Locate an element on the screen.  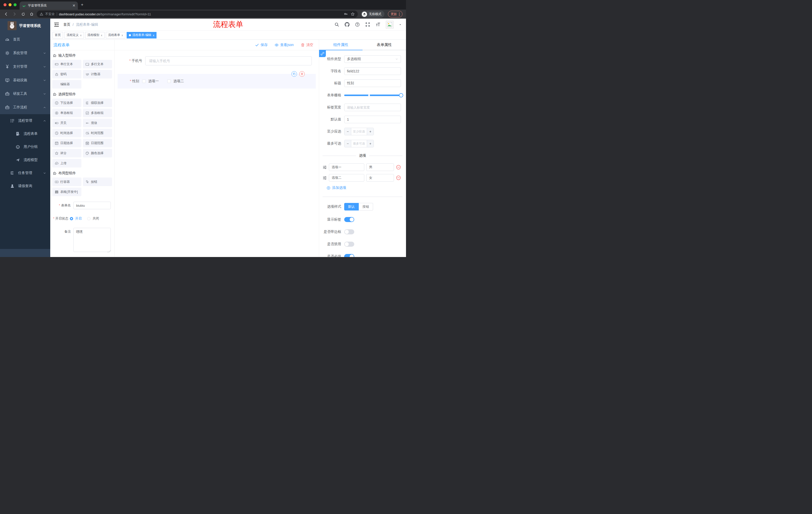
slider-handle is located at coordinates (401, 95).